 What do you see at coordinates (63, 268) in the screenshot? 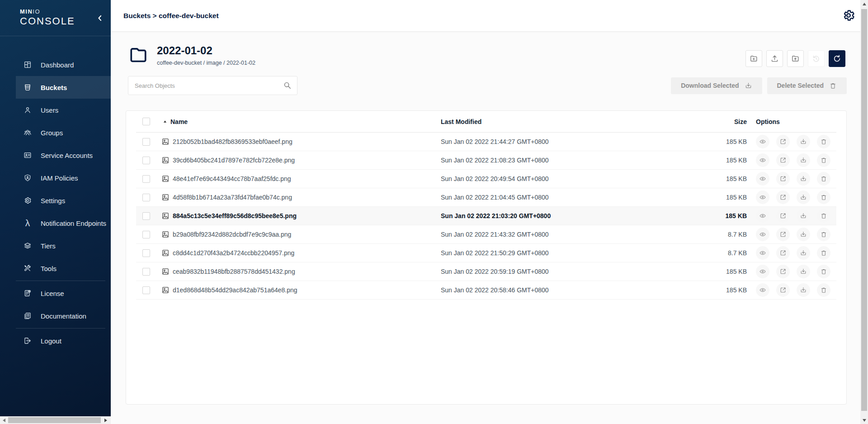
I see `sidebar-item-tools: Tools` at bounding box center [63, 268].